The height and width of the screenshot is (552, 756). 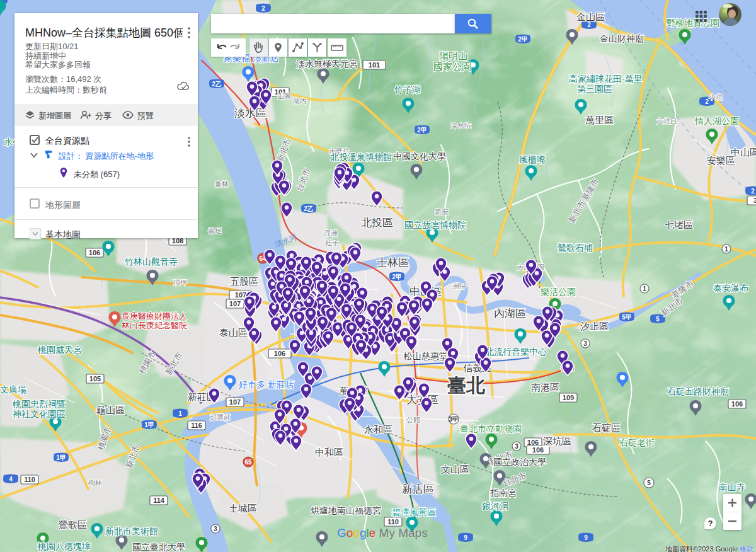 What do you see at coordinates (426, 356) in the screenshot?
I see `svg-text: 松山慈惠堂` at bounding box center [426, 356].